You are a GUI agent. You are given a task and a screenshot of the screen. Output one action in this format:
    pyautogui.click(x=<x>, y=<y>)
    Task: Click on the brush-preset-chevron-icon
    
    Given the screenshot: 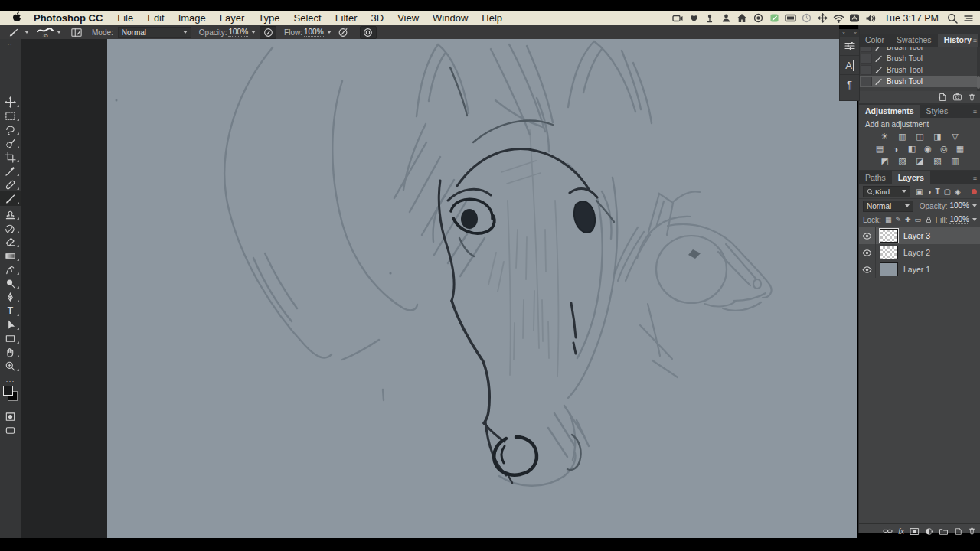 What is the action you would take?
    pyautogui.click(x=59, y=32)
    